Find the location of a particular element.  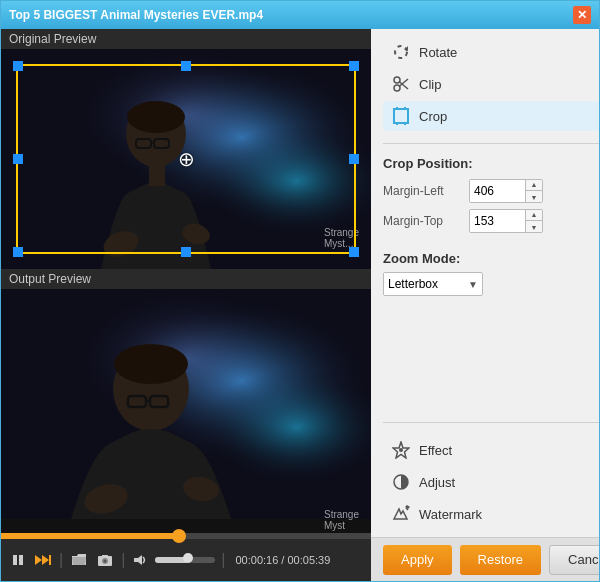

original-preview-label: Original Preview is located at coordinates (186, 39).